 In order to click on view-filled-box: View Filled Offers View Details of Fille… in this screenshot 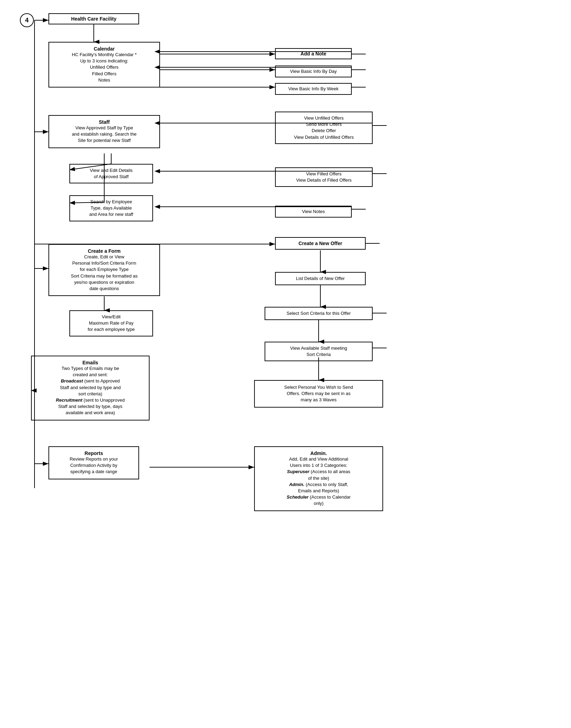, I will do `click(324, 177)`.